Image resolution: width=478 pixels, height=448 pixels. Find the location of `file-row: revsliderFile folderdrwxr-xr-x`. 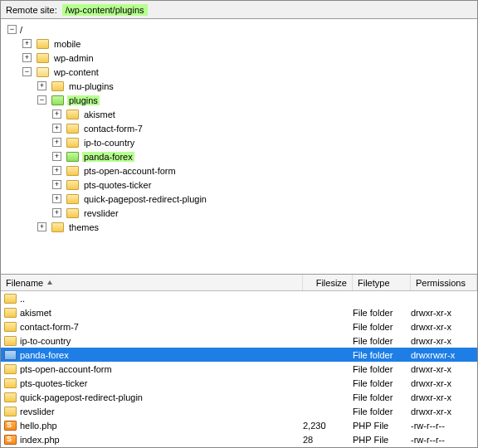

file-row: revsliderFile folderdrwxr-xr-x is located at coordinates (239, 411).